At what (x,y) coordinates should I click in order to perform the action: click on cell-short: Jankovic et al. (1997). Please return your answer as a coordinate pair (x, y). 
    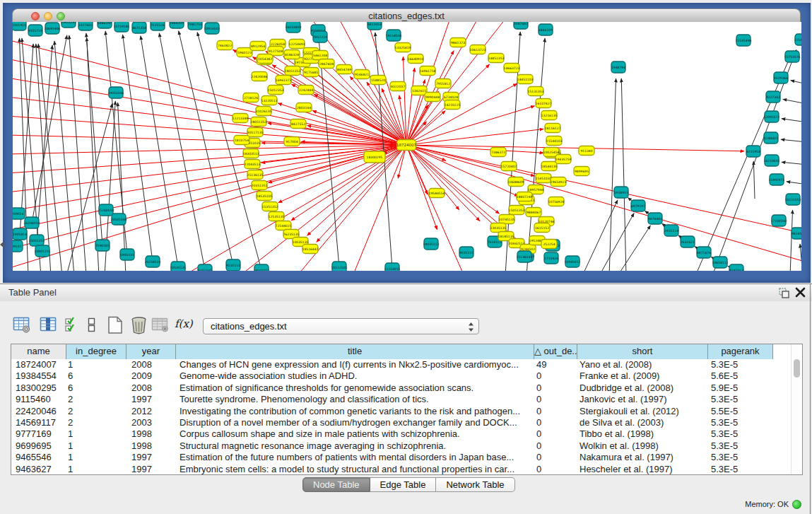
    Looking at the image, I should click on (643, 399).